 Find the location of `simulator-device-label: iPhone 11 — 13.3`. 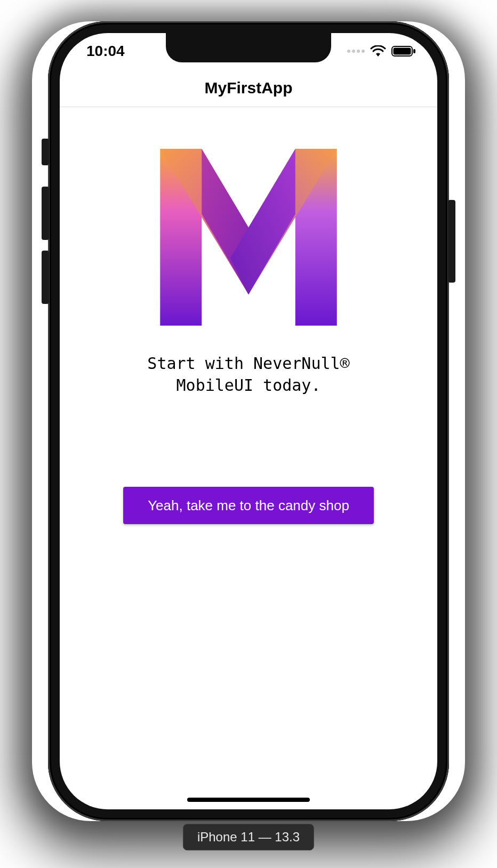

simulator-device-label: iPhone 11 — 13.3 is located at coordinates (248, 837).